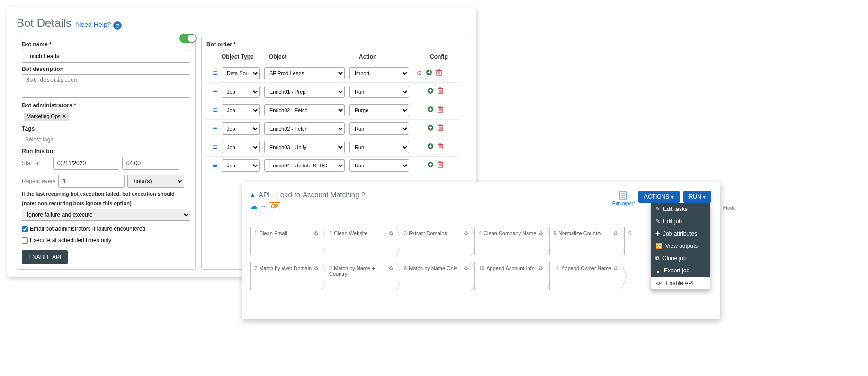 The image size is (868, 376). I want to click on actions-button: ACTIONS ▾, so click(659, 197).